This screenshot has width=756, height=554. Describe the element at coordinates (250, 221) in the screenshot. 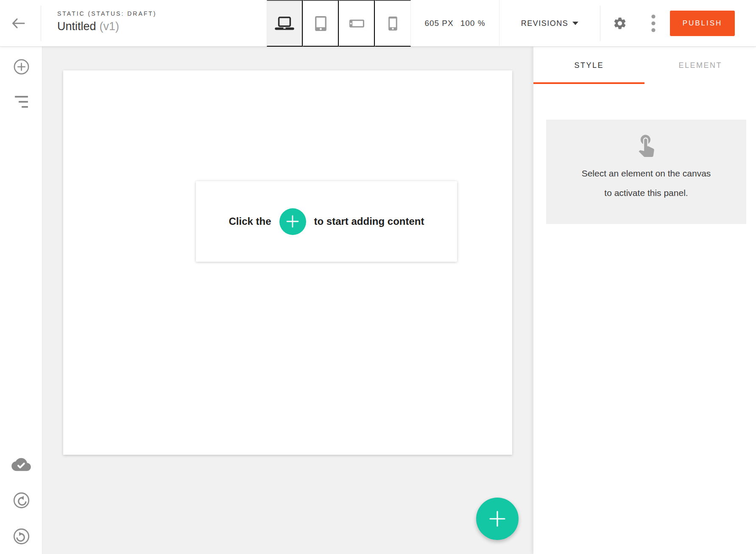

I see `placeholder-text-prefix: Click the` at that location.